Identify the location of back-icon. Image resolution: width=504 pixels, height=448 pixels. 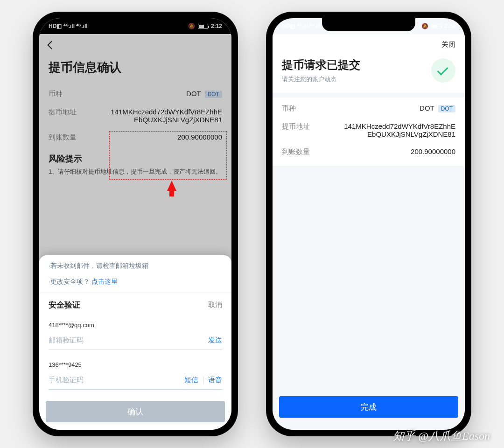
(51, 45).